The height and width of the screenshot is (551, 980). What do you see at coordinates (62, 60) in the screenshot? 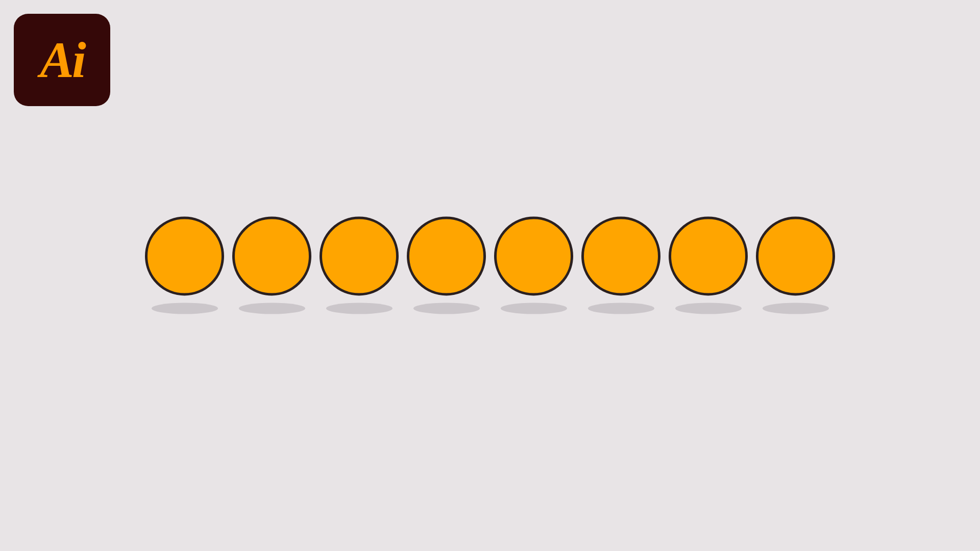
I see `adobe-illustrator-logo: Ai` at bounding box center [62, 60].